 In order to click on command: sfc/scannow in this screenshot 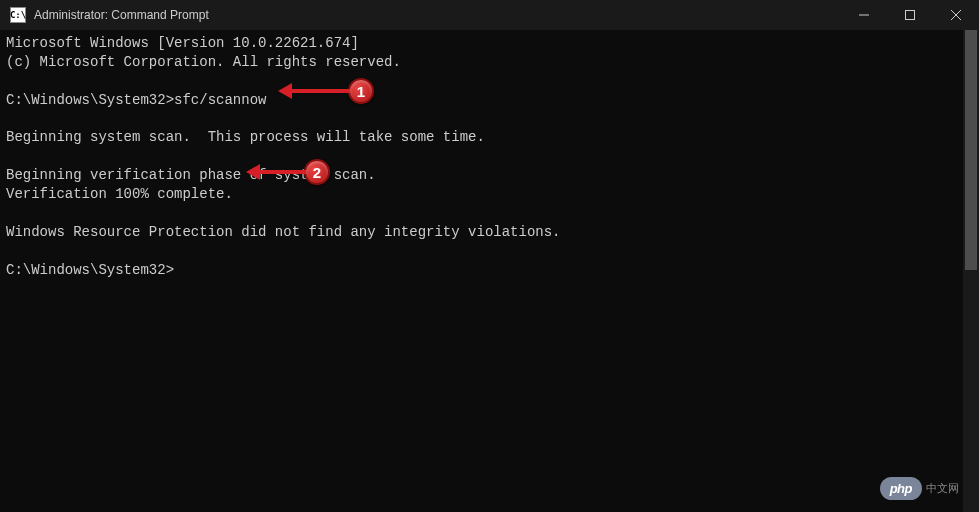, I will do `click(220, 100)`.